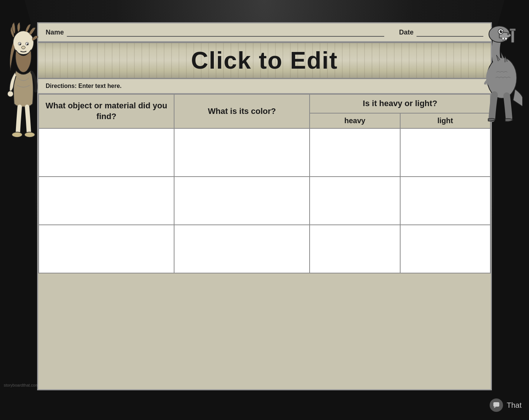 The height and width of the screenshot is (420, 529). I want to click on col-heavy-header: heavy, so click(355, 121).